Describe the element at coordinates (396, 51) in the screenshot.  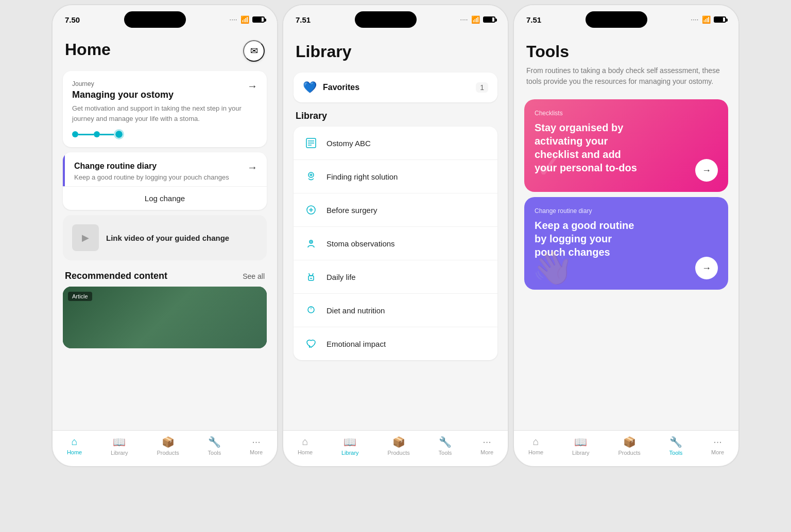
I see `page-title-library: Library` at that location.